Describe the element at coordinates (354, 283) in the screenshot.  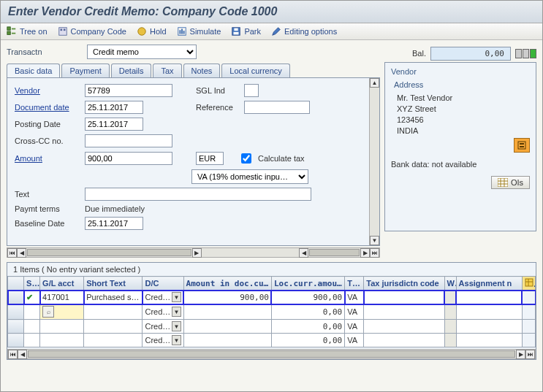
I see `col-tax-code: T…` at that location.